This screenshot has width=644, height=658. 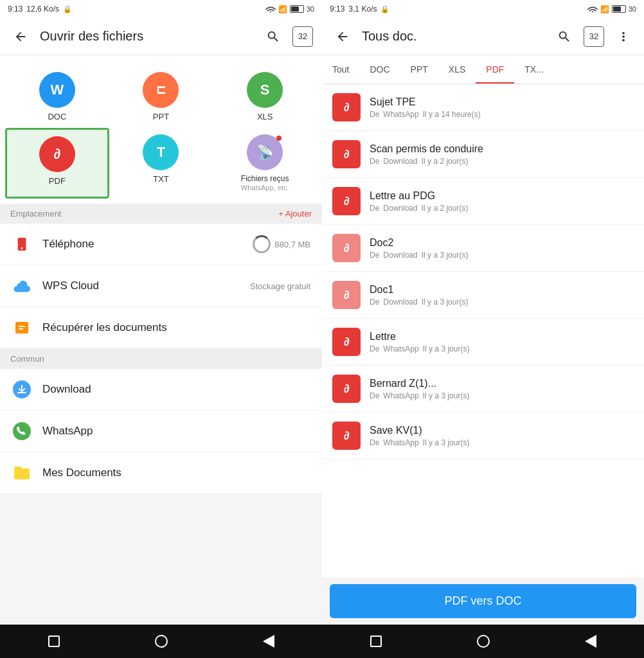 I want to click on right-time: 9:13, so click(x=337, y=9).